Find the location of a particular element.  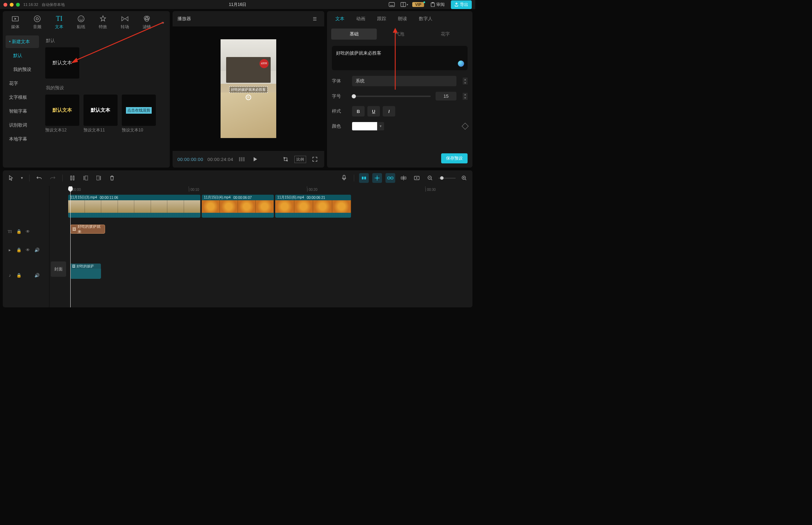

redo-icon is located at coordinates (53, 178).